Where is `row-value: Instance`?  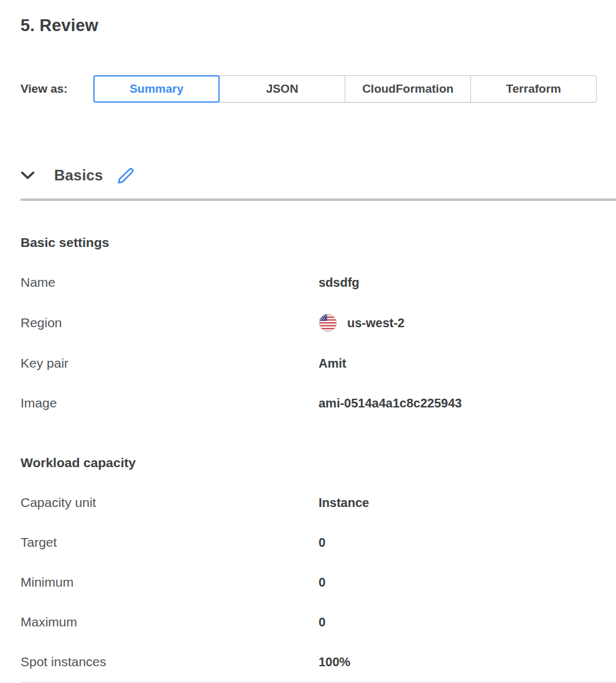
row-value: Instance is located at coordinates (343, 503).